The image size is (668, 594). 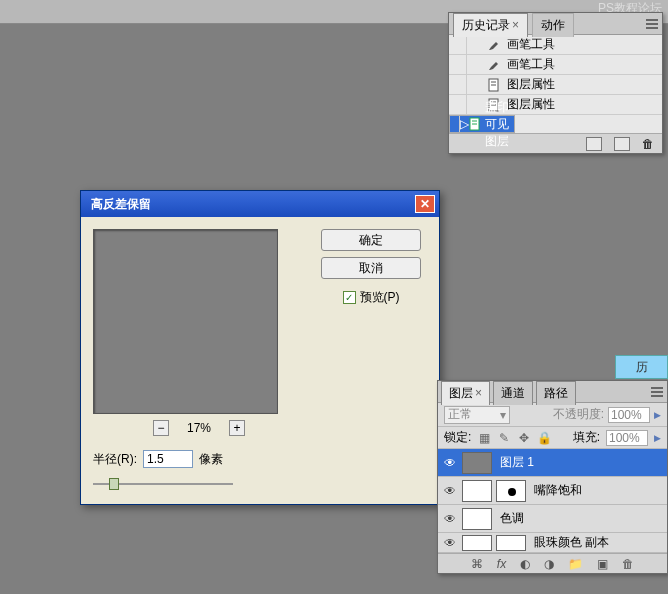 What do you see at coordinates (237, 428) in the screenshot?
I see `zoom-in-button: +` at bounding box center [237, 428].